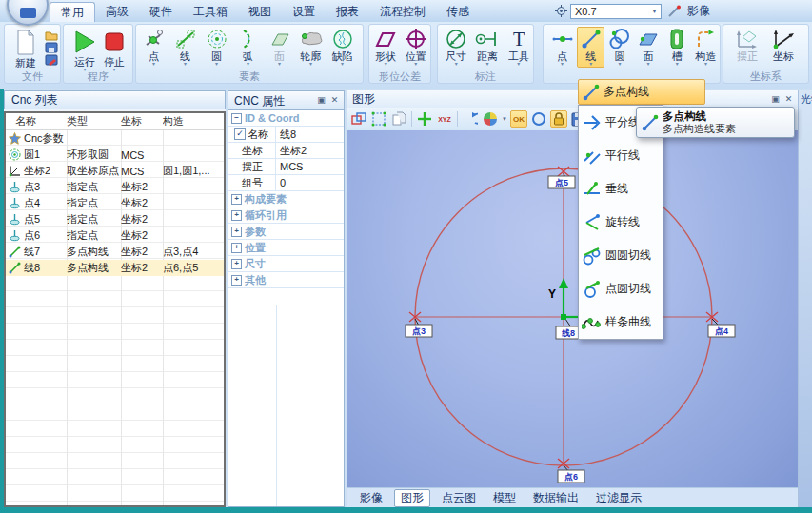 This screenshot has width=812, height=513. Describe the element at coordinates (619, 499) in the screenshot. I see `view-tab-filter-display: 过滤显示` at that location.